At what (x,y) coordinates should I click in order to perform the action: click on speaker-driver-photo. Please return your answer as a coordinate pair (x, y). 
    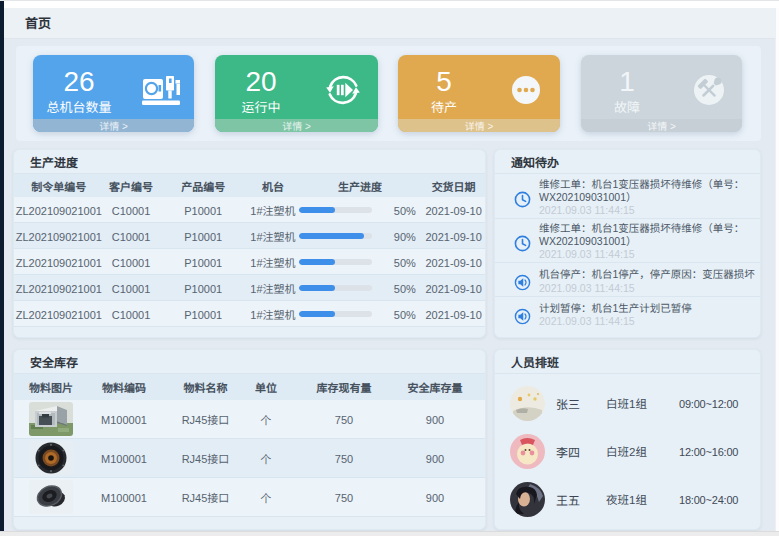
    Looking at the image, I should click on (51, 497).